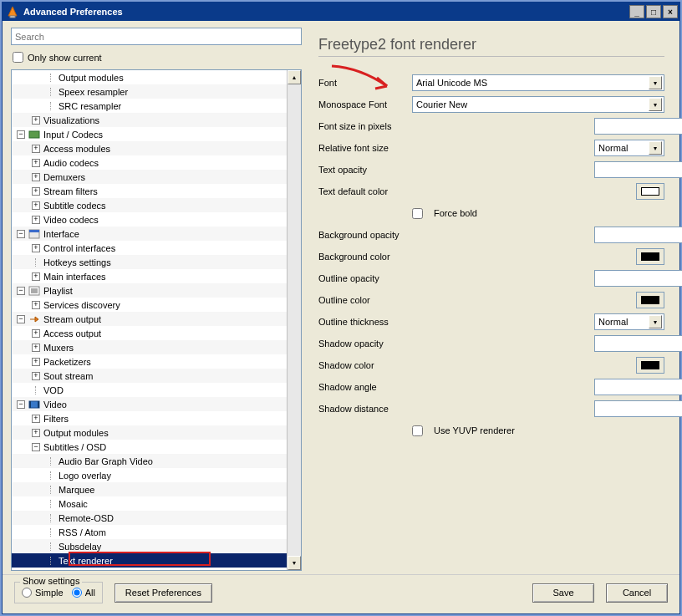  I want to click on cancel-button: Cancel, so click(637, 593).